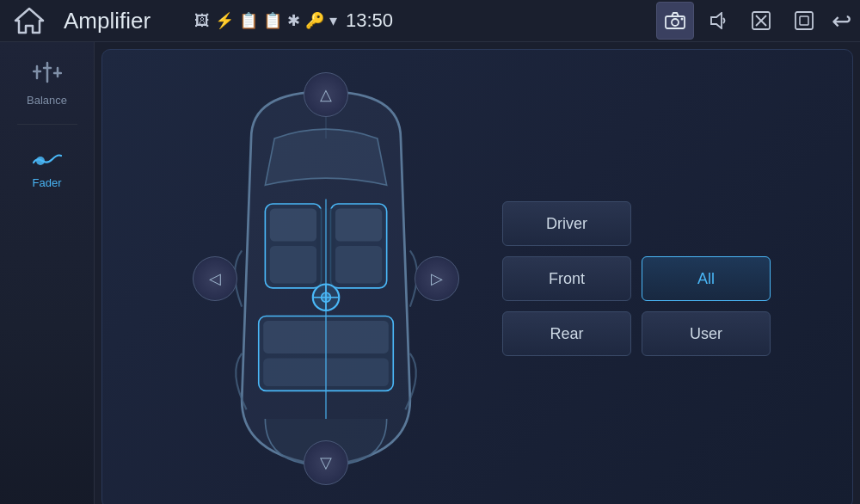  What do you see at coordinates (430, 21) in the screenshot?
I see `top-bar: Amplifier 🖼 ⚡ 📋 📋 ✱ 🔑 ▾ 13:50` at bounding box center [430, 21].